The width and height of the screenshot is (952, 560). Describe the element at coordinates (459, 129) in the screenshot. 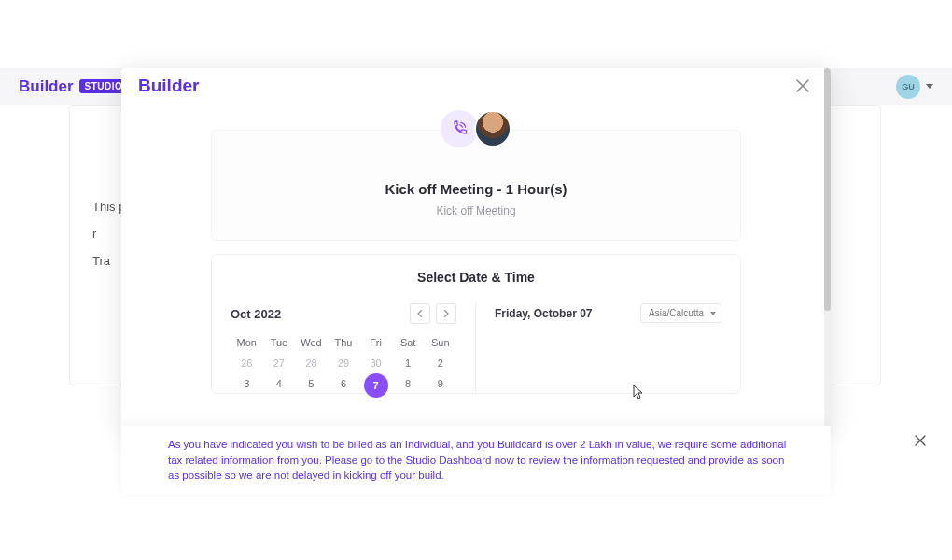

I see `phone-icon` at that location.